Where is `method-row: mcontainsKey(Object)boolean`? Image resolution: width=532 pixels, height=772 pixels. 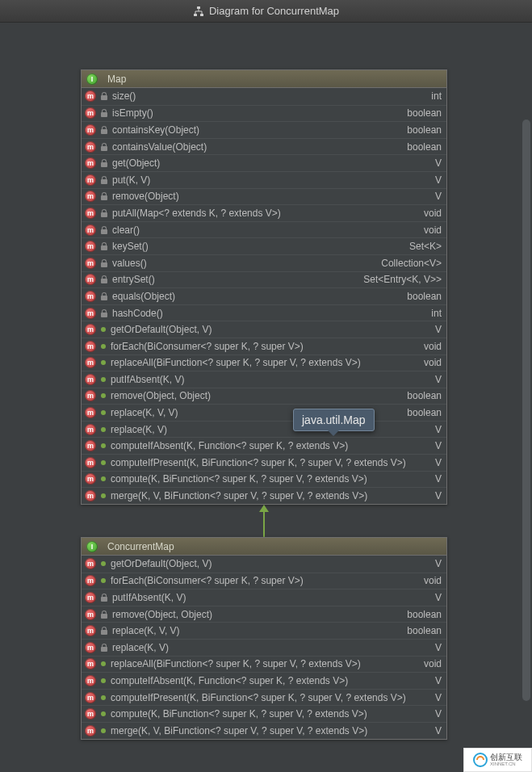
method-row: mcontainsKey(Object)boolean is located at coordinates (264, 129).